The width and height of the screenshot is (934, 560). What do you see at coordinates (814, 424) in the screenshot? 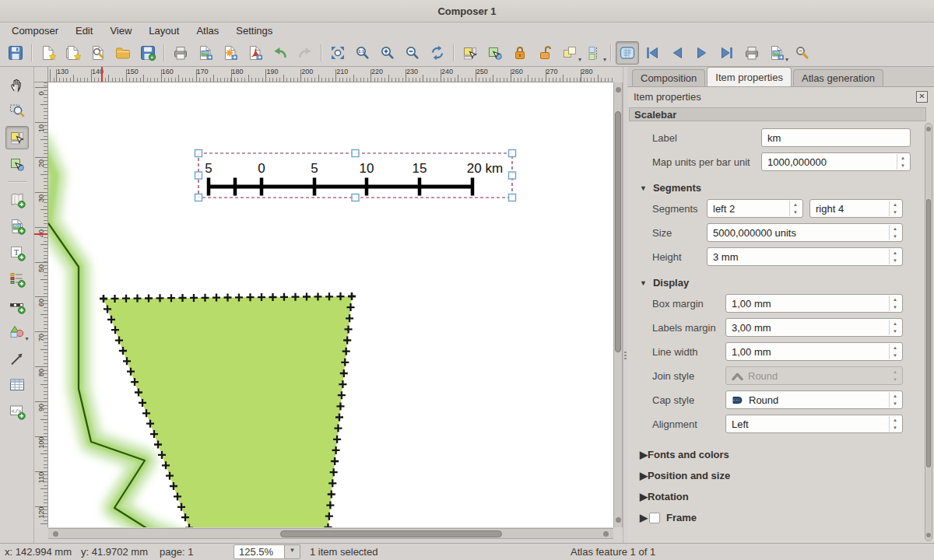
I see `alignment-select: Left ▲▼` at bounding box center [814, 424].